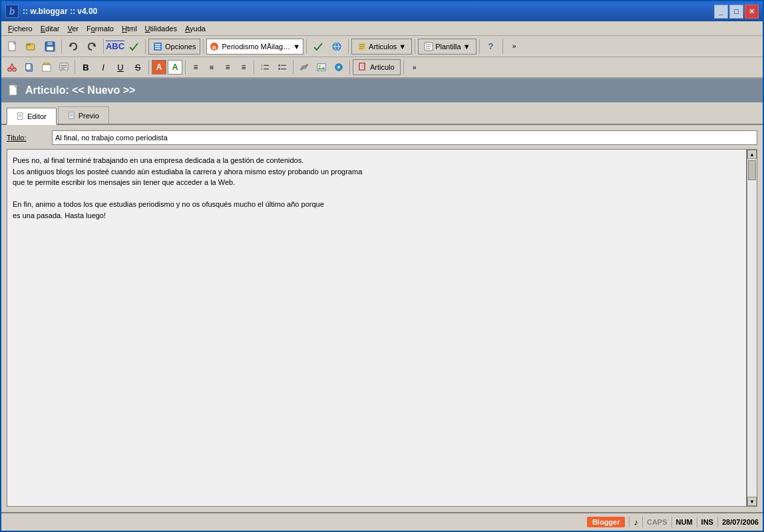 Image resolution: width=764 pixels, height=532 pixels. Describe the element at coordinates (382, 47) in the screenshot. I see `toolbar-main: ABC Opciones B Periodismo MÄilag… ▼ Arti…` at that location.